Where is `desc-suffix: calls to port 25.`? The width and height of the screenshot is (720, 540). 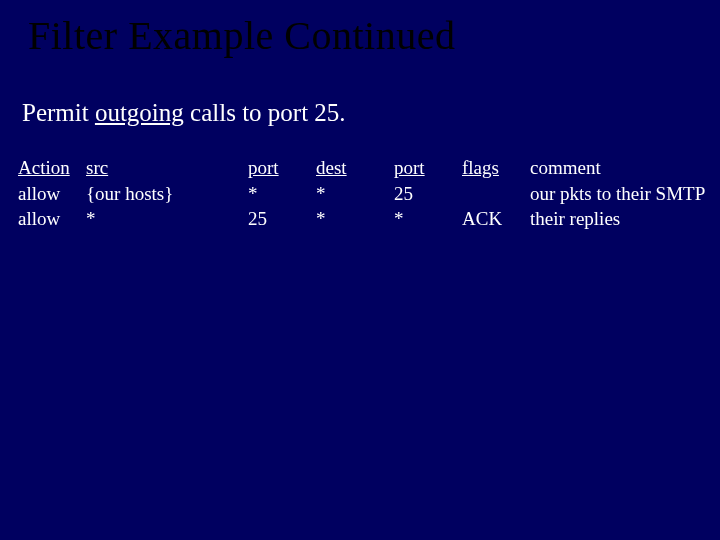 desc-suffix: calls to port 25. is located at coordinates (265, 112).